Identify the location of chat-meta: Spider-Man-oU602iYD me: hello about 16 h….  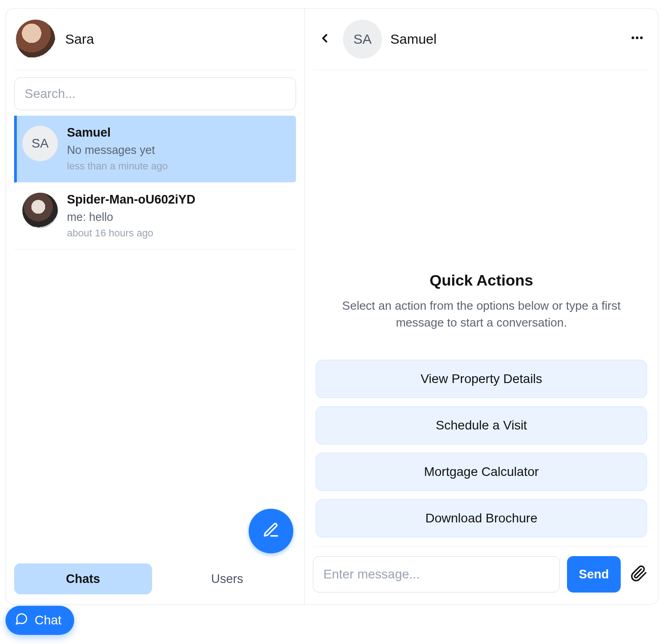
(131, 216).